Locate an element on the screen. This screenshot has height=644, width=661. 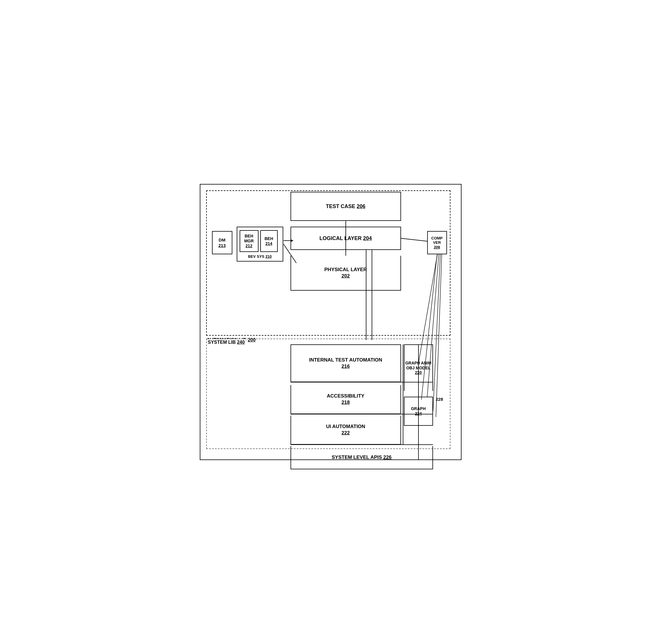
system-apis-text: SYSTEM LEVEL APIS is located at coordinates (357, 457).